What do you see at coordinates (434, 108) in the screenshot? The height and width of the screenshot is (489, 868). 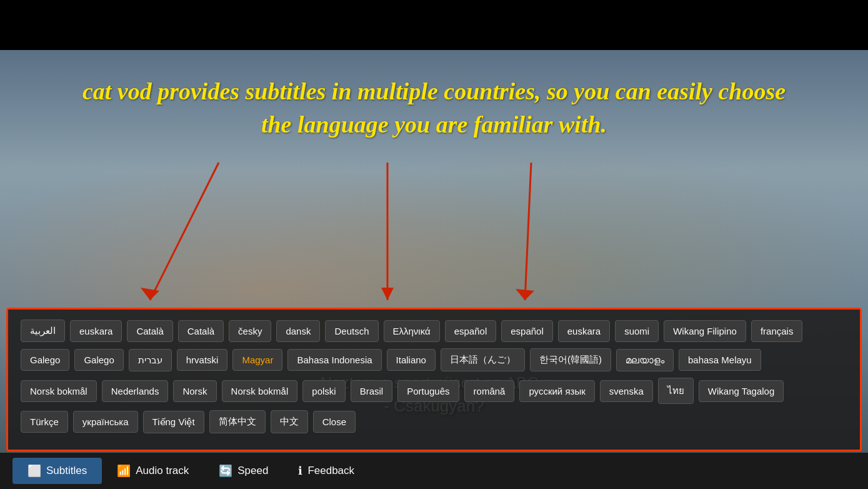 I see `promo-text: cat vod provides subtitles in multiple c…` at bounding box center [434, 108].